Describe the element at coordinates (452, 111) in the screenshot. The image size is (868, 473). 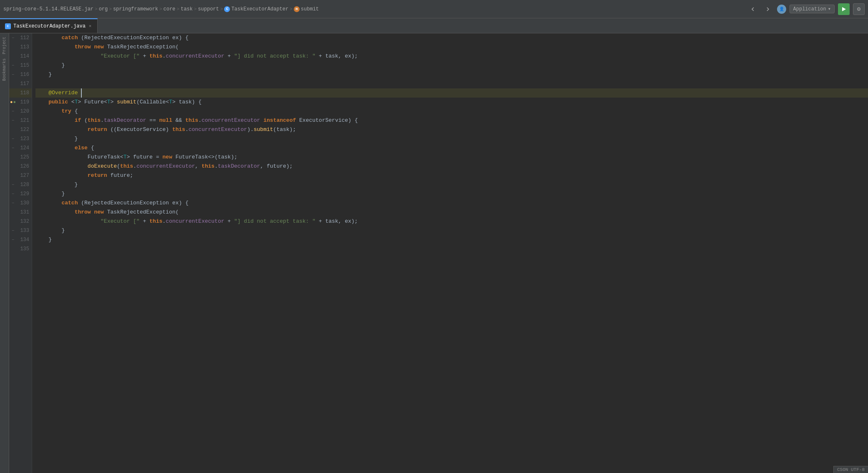
I see `code-line-120: try {` at that location.